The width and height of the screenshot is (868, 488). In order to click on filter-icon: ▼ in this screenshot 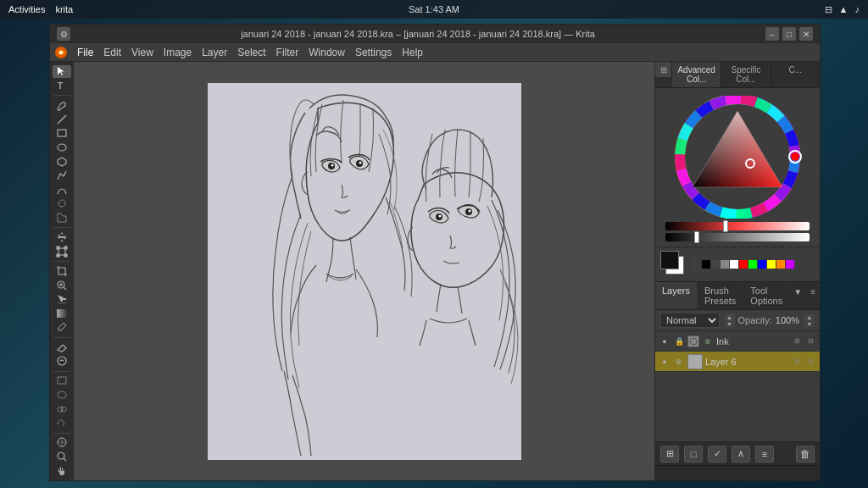, I will do `click(798, 291)`.